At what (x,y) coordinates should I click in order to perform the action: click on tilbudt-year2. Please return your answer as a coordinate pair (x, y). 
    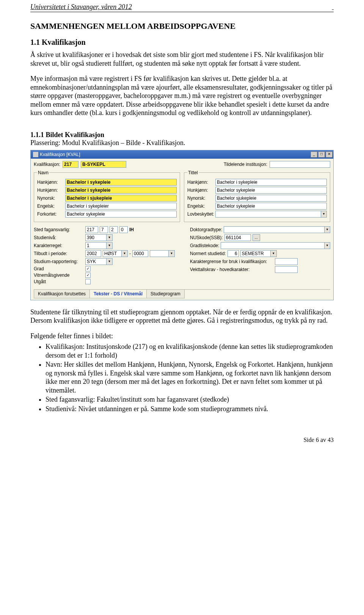
    Looking at the image, I should click on (140, 254).